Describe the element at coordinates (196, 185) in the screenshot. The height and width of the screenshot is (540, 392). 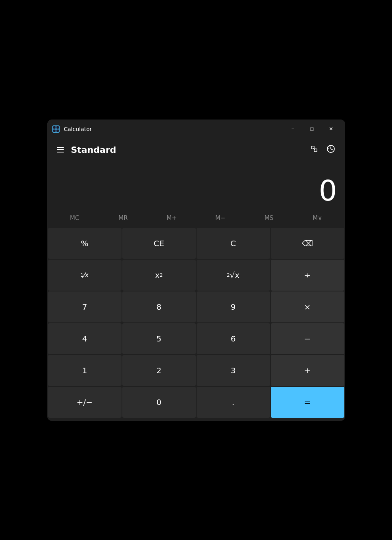
I see `display-area: 0` at that location.